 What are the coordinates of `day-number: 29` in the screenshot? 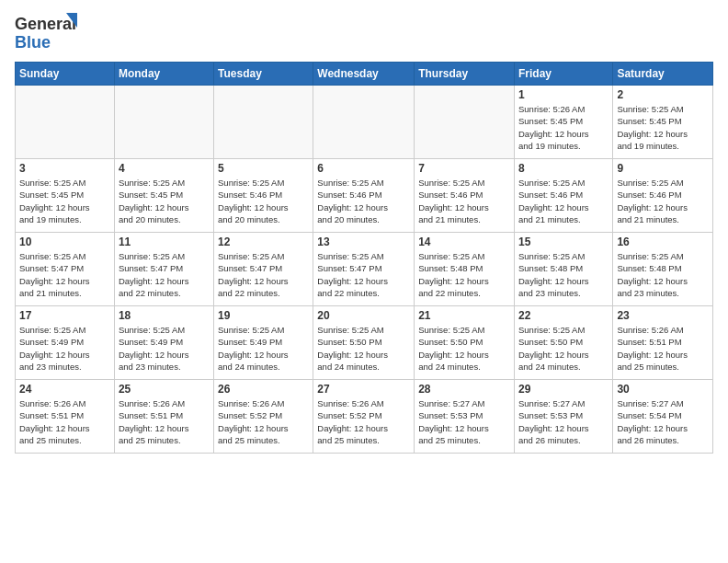 It's located at (563, 389).